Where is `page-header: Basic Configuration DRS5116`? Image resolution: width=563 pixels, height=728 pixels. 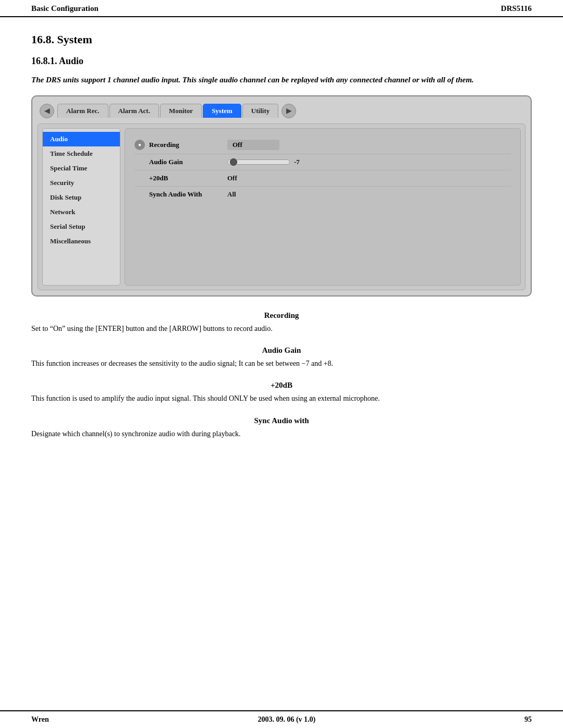
page-header: Basic Configuration DRS5116 is located at coordinates (282, 8).